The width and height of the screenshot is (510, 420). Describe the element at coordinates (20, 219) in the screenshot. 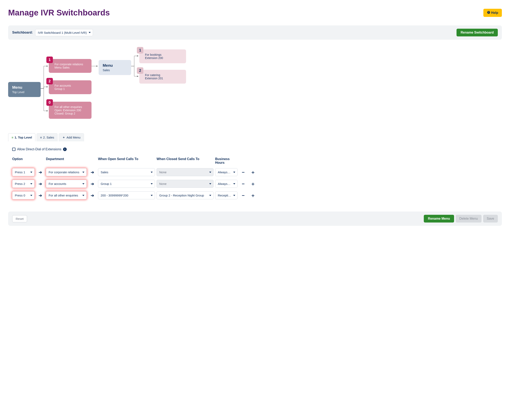

I see `reset-button: Reset` at that location.